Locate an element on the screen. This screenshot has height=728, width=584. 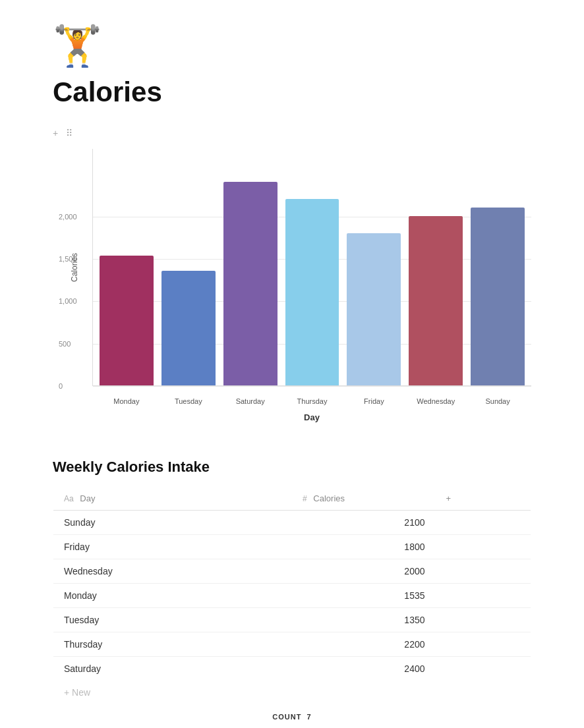
add-block-button: + is located at coordinates (55, 133).